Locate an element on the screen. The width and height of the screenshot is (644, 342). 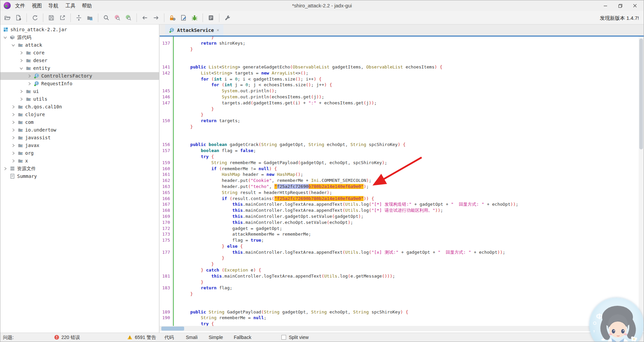
close-button is located at coordinates (635, 6).